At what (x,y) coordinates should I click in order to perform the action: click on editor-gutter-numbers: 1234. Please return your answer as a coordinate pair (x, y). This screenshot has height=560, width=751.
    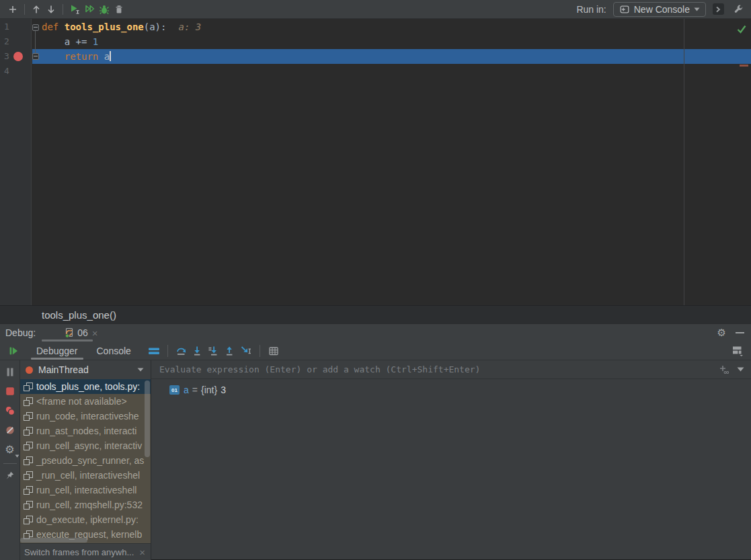
    Looking at the image, I should click on (14, 49).